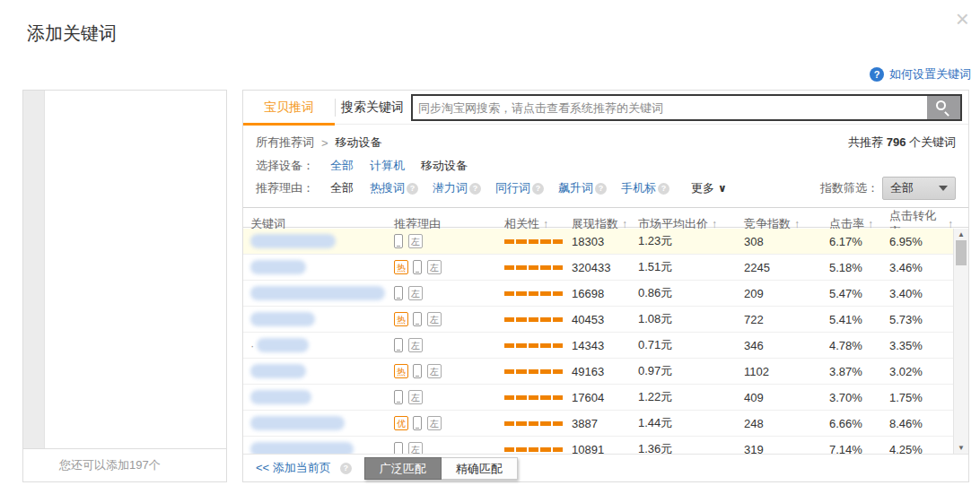 This screenshot has width=980, height=494. I want to click on reason-cell: 热左, so click(442, 267).